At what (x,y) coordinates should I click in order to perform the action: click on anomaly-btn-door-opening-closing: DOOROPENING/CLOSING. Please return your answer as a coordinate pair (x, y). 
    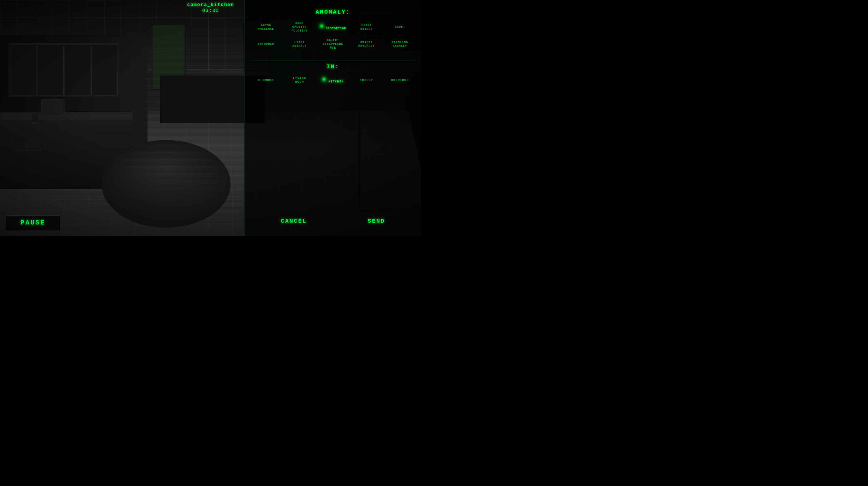
    Looking at the image, I should click on (299, 27).